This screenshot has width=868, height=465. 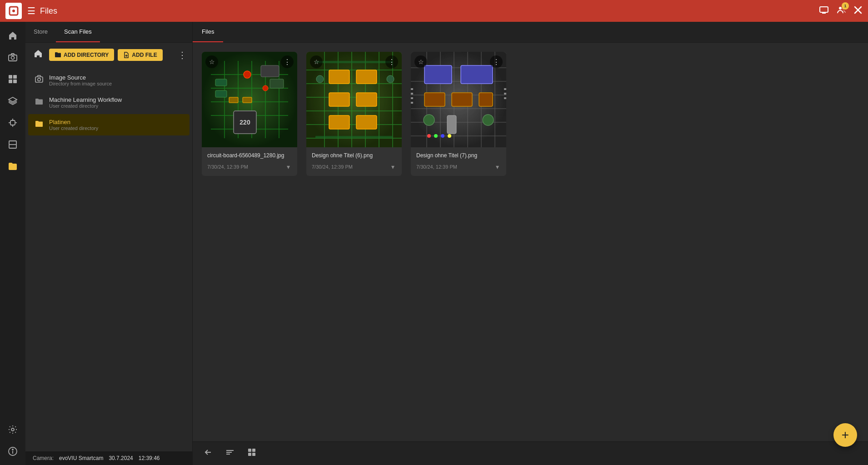 What do you see at coordinates (74, 122) in the screenshot?
I see `directory-name: Platinen` at bounding box center [74, 122].